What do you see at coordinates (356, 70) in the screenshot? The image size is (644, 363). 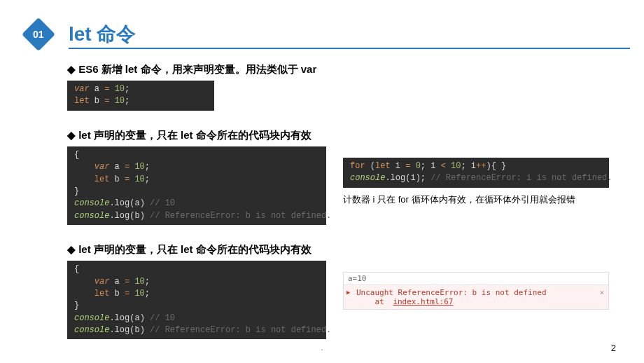 I see `bullet-1: ES6 新增 let 命令，用来声明变量。用法类似于 var` at bounding box center [356, 70].